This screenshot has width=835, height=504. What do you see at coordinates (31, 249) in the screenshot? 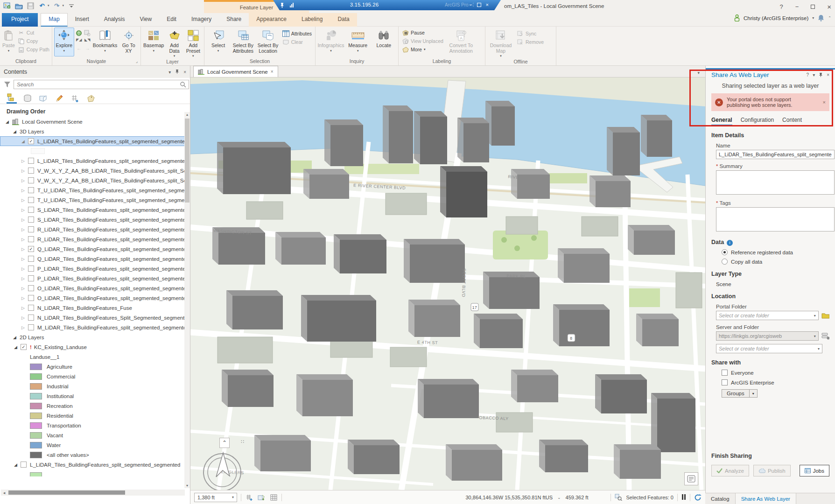
I see `visibility-checkbox: ✓` at bounding box center [31, 249].